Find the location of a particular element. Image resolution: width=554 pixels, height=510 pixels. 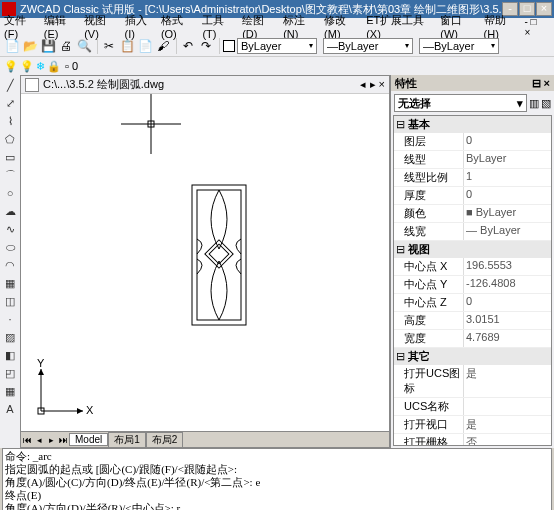

gradient-icon: ◧ is located at coordinates (10, 355).